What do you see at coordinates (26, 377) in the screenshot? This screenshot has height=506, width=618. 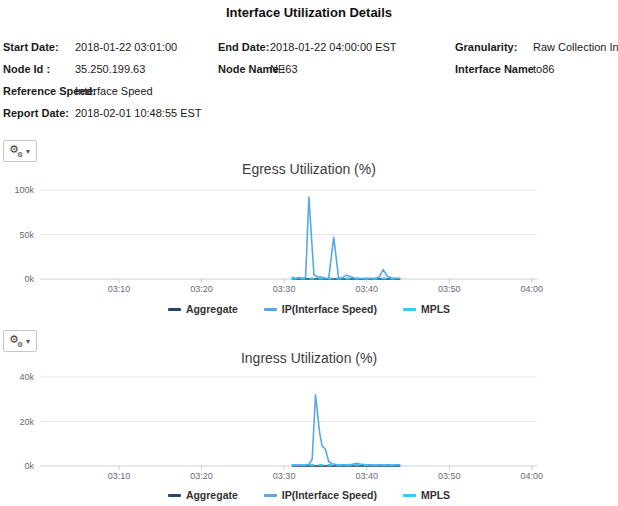 I see `svg-text: 40k` at bounding box center [26, 377].